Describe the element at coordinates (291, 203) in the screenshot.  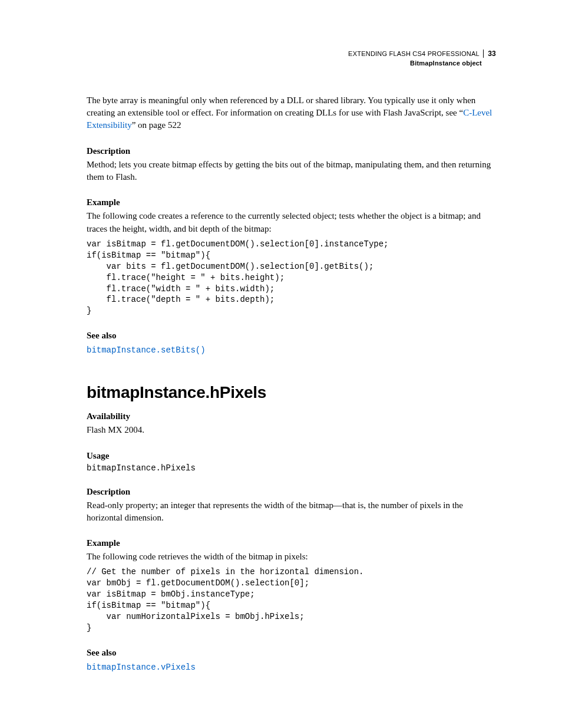
I see `example-heading: Example` at that location.